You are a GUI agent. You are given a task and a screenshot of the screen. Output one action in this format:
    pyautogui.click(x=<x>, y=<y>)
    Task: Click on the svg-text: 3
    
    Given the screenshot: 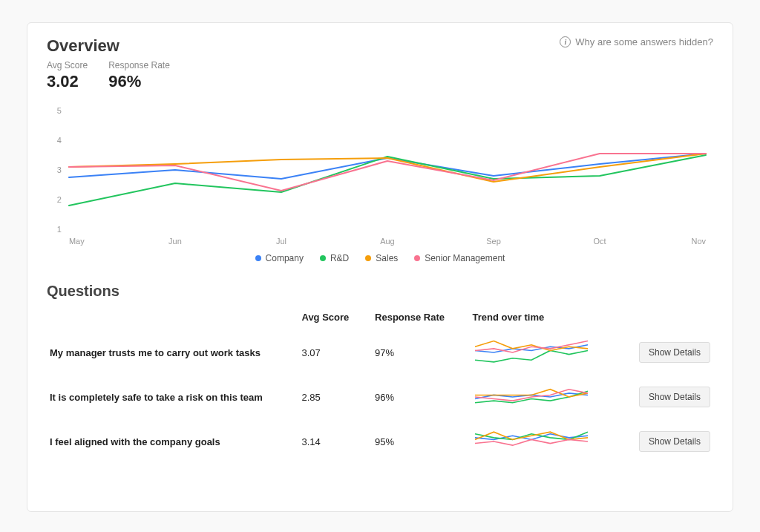 What is the action you would take?
    pyautogui.click(x=59, y=170)
    